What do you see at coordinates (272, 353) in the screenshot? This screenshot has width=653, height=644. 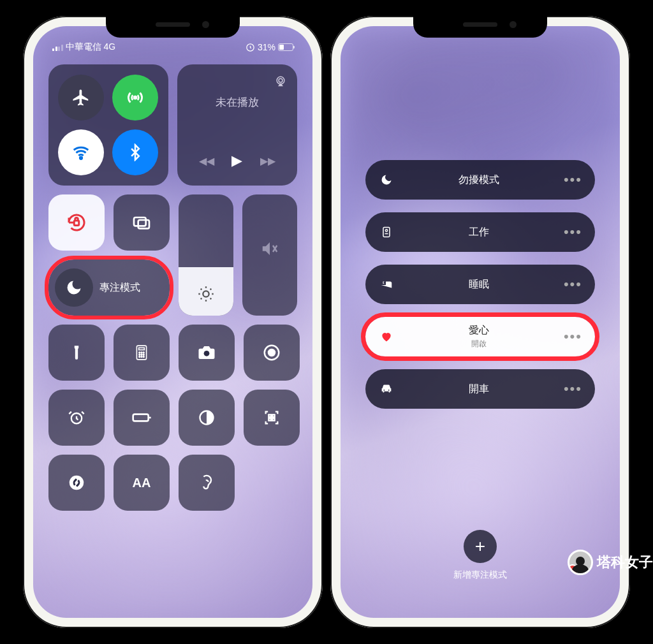 I see `screen-record-icon` at bounding box center [272, 353].